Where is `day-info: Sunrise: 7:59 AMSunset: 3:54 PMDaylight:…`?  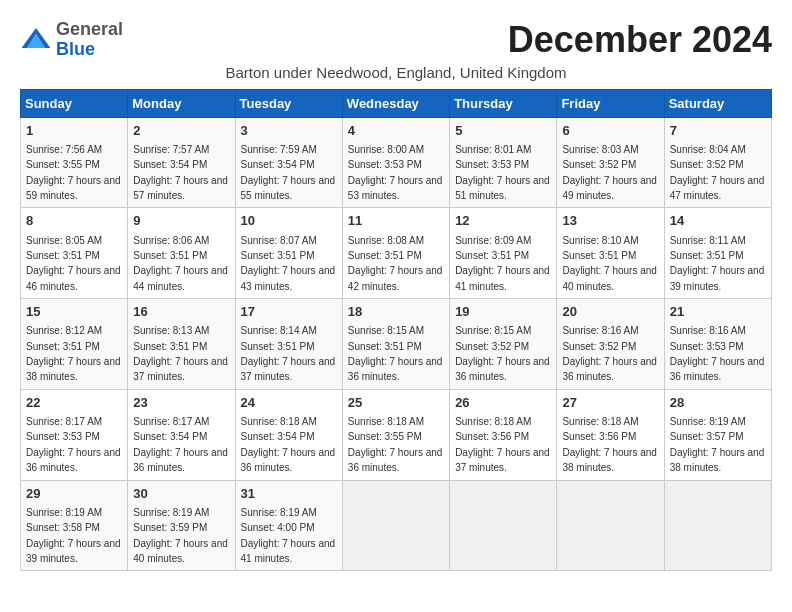
day-info: Sunrise: 7:59 AMSunset: 3:54 PMDaylight:… is located at coordinates (288, 172).